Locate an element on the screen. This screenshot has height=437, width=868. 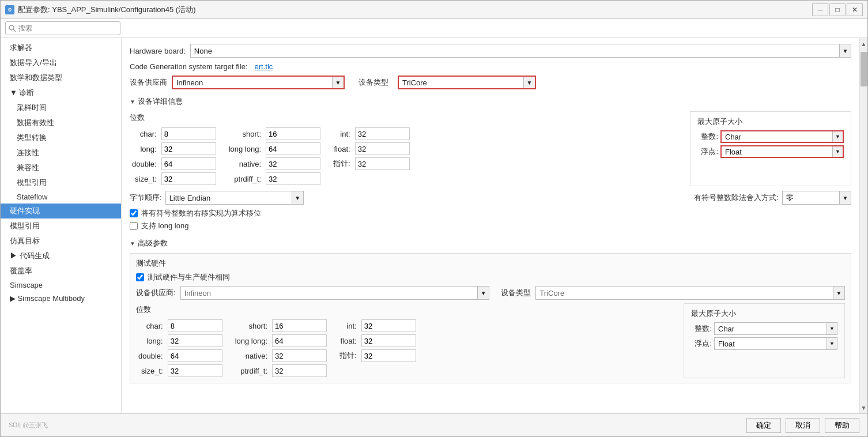
test-max-atom-box: 最大原子大小 整数: Char ▼ 浮点: Float is located at coordinates (764, 341).